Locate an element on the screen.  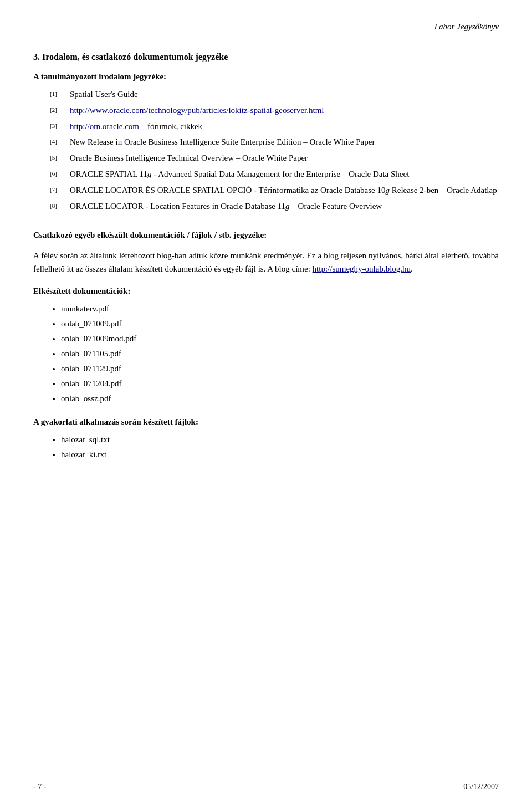
ref-num-1: [1] is located at coordinates (60, 95).